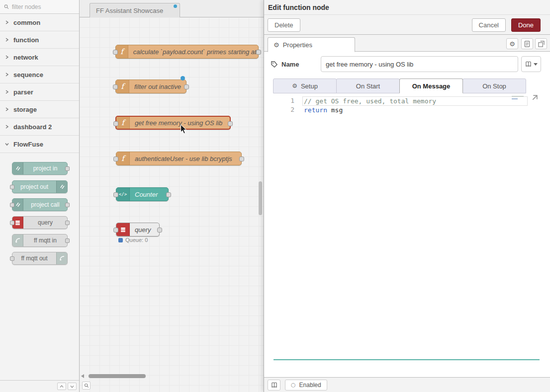 The width and height of the screenshot is (550, 392). Describe the element at coordinates (193, 52) in the screenshot. I see `node-label: calculate `payload.count` primes startin…` at that location.